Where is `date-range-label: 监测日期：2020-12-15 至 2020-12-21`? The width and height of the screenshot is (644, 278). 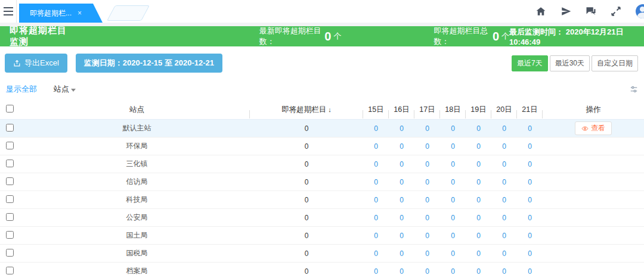 date-range-label: 监测日期：2020-12-15 至 2020-12-21 is located at coordinates (149, 63).